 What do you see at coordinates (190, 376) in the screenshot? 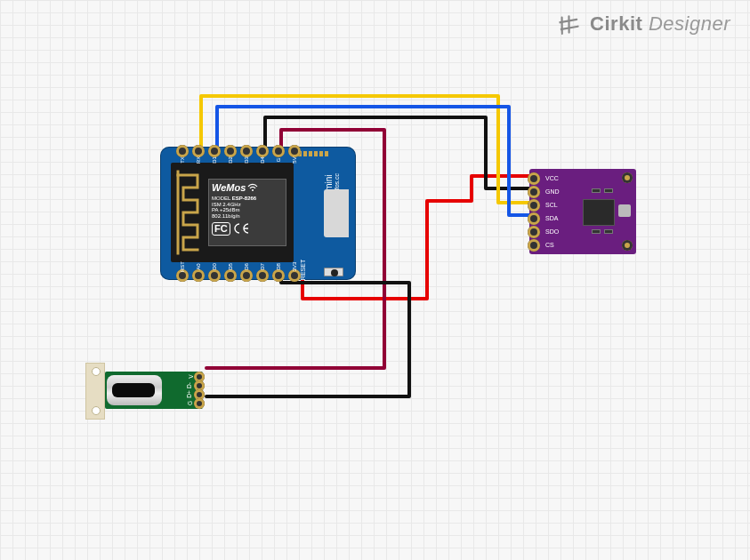
I see `pin-label: V` at bounding box center [190, 376].